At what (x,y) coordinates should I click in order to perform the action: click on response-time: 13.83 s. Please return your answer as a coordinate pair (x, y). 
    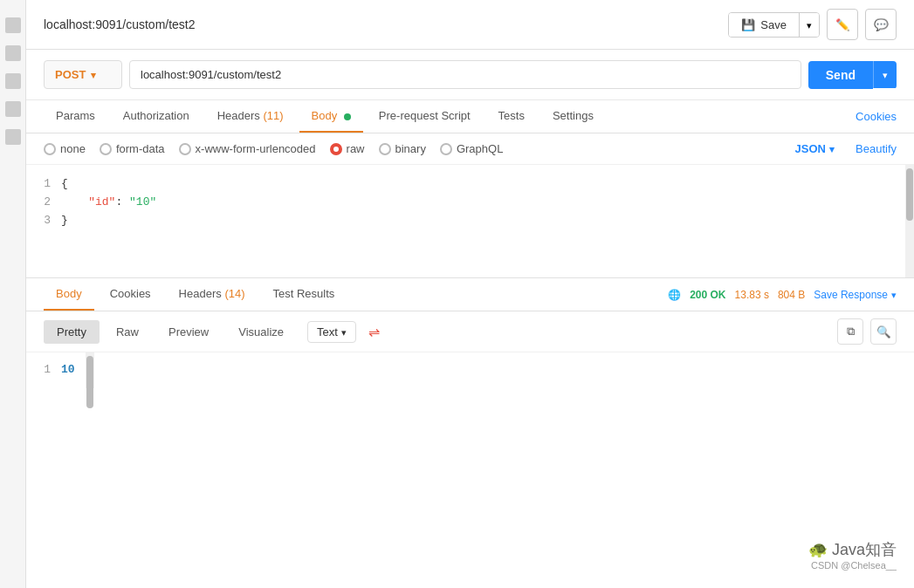
    Looking at the image, I should click on (753, 295).